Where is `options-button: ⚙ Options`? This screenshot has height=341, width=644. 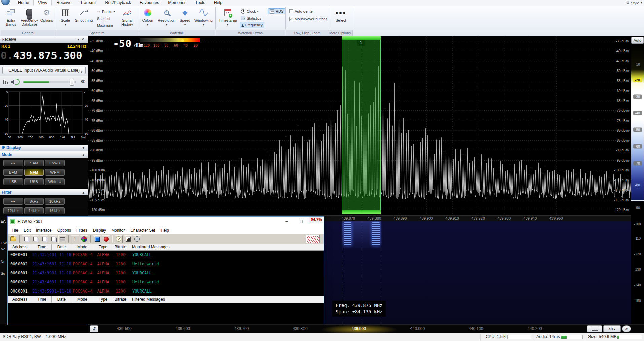 options-button: ⚙ Options is located at coordinates (47, 15).